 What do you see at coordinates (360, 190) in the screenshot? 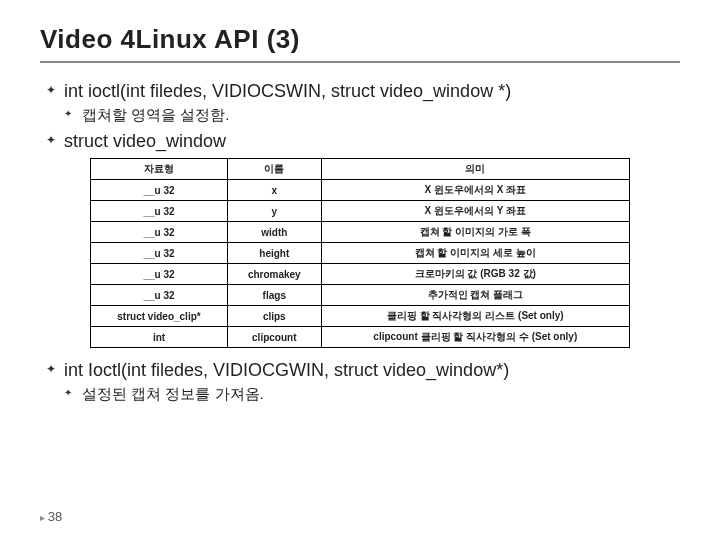
I see `table-row: __u 32xX 윈도우에서의 X 좌표` at bounding box center [360, 190].